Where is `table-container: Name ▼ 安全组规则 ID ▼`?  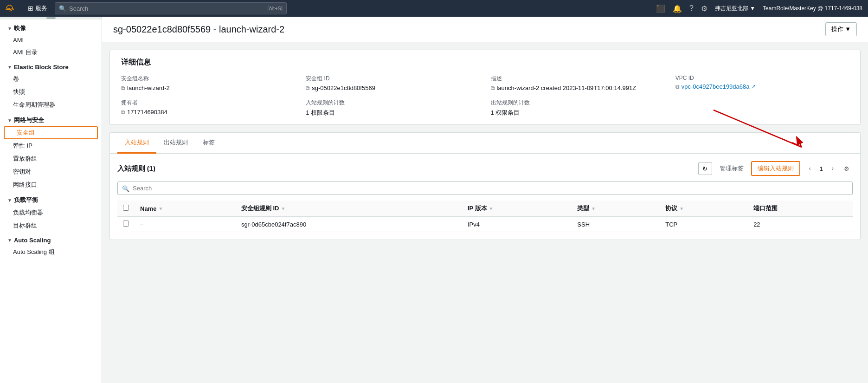 table-container: Name ▼ 安全组规则 ID ▼ is located at coordinates (485, 216).